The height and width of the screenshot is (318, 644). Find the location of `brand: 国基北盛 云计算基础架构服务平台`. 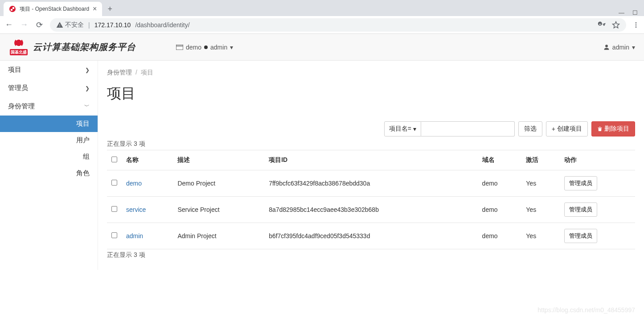

brand: 国基北盛 云计算基础架构服务平台 is located at coordinates (72, 47).